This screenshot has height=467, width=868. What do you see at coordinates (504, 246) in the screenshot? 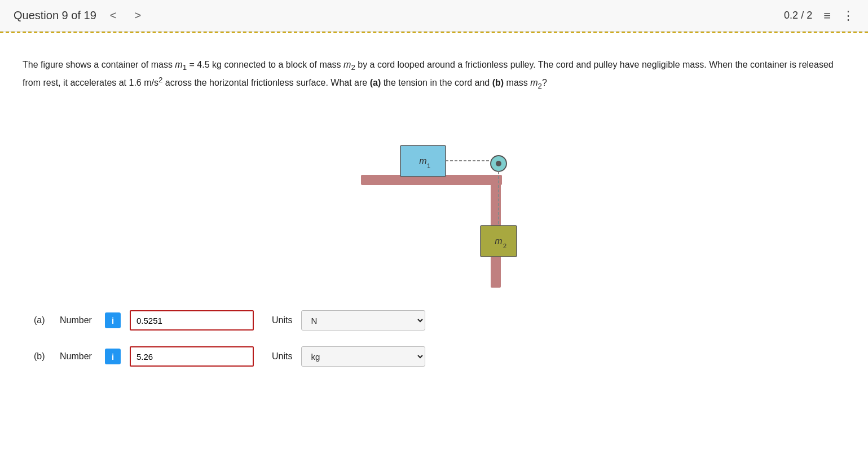
I see `svg-text: 2` at bounding box center [504, 246].